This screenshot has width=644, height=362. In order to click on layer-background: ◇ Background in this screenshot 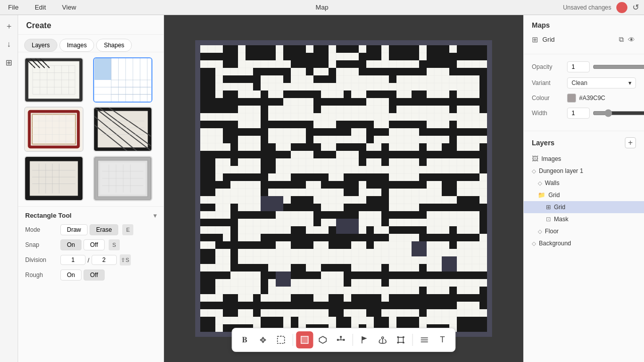, I will do `click(584, 243)`.